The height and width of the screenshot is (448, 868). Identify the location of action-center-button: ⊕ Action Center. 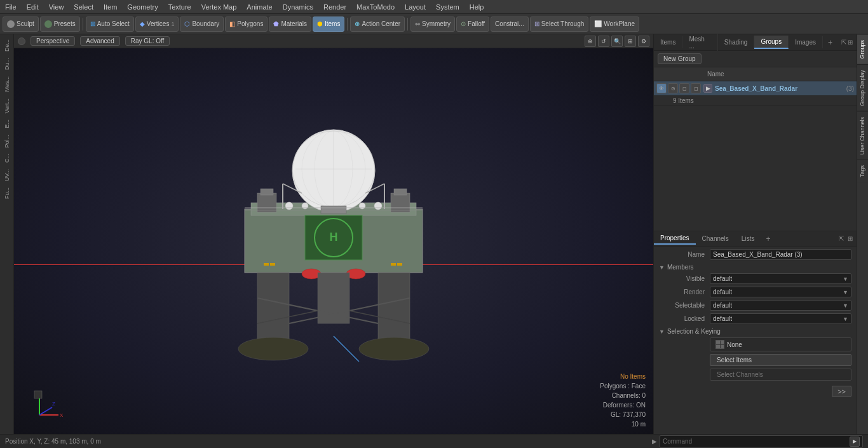
(377, 24).